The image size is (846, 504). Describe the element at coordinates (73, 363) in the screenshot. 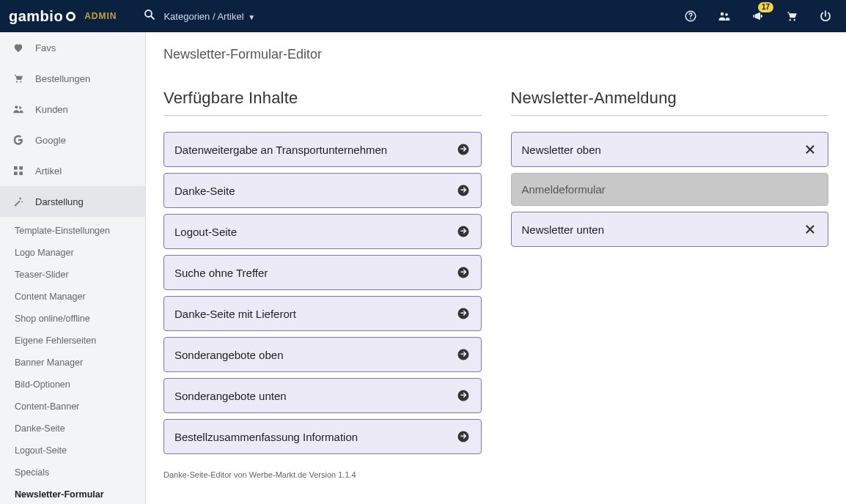

I see `sidebar-subitem: Banner Manager` at that location.